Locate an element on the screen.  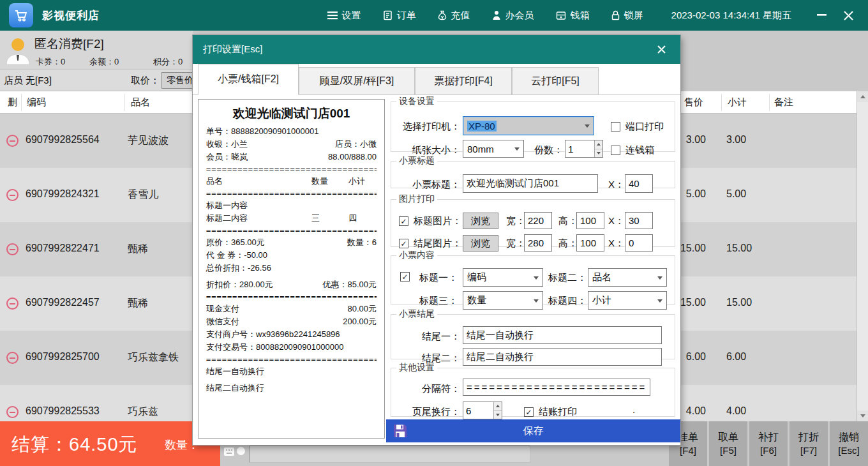
stepper-down-icon is located at coordinates (498, 415).